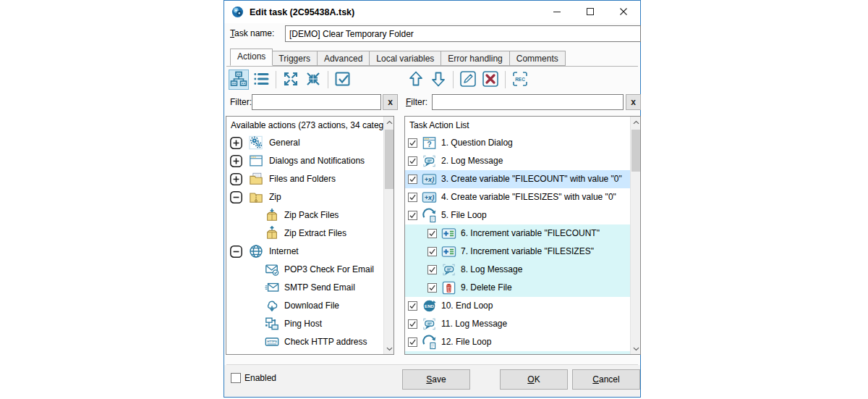 This screenshot has height=399, width=868. I want to click on tab-triggers: Triggers, so click(295, 58).